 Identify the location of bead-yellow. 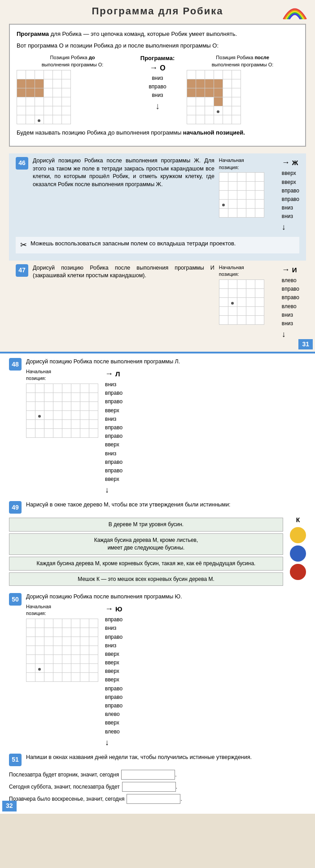
(298, 535).